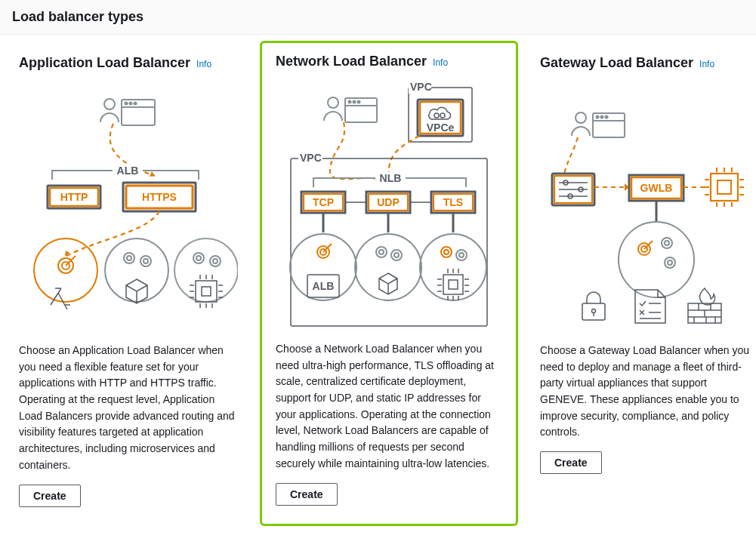  I want to click on page-header: Load balancer types, so click(378, 17).